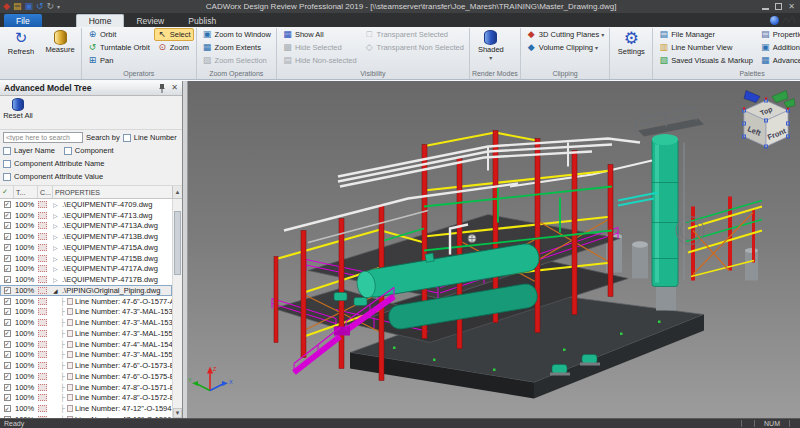  I want to click on tree-row-drawing: 100%▷.\EQUIPMENT\F-4713.dwg, so click(86, 216).